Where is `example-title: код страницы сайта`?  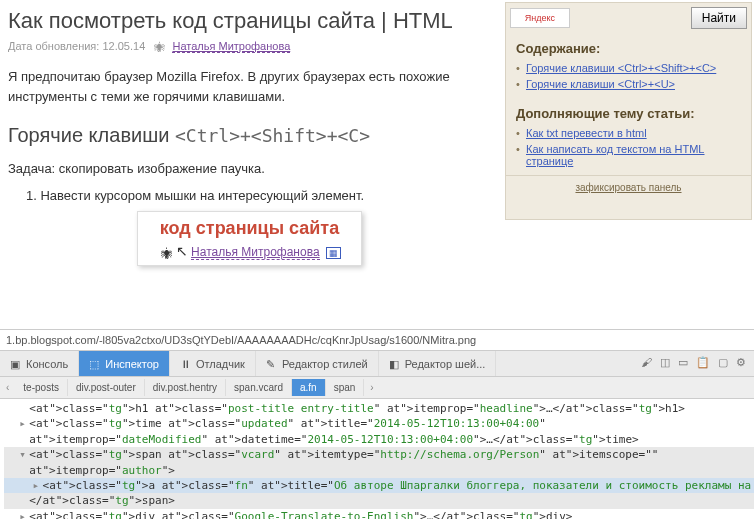 example-title: код страницы сайта is located at coordinates (250, 228).